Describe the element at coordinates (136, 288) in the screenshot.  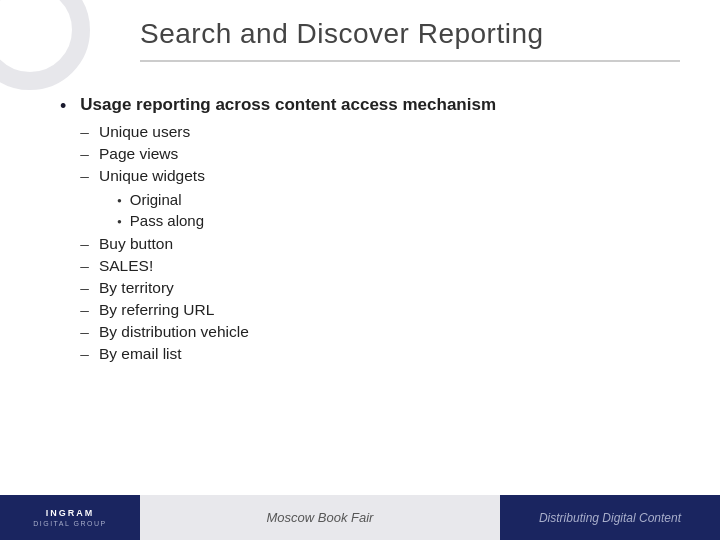
I see `list-item-text: By territory` at that location.